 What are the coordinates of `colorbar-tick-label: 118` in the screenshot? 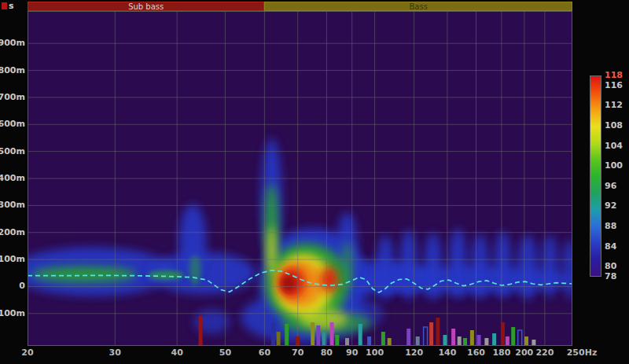 It's located at (613, 75).